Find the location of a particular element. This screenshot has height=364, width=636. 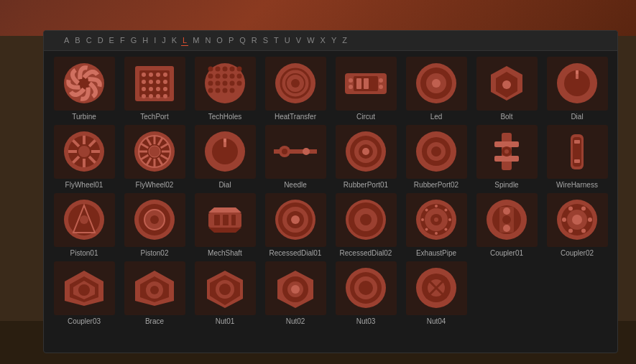

mesh-thumbnail-needle is located at coordinates (296, 152).